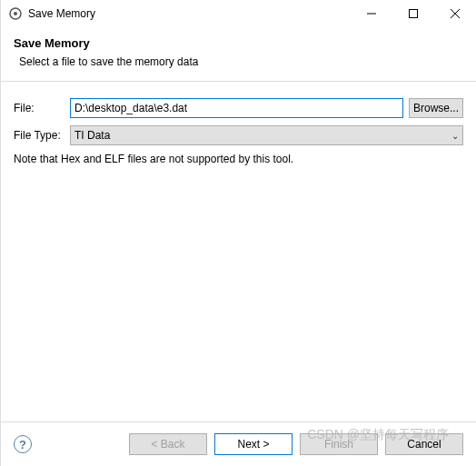  Describe the element at coordinates (238, 135) in the screenshot. I see `filetype-row: File Type: TI Data ⌄` at that location.